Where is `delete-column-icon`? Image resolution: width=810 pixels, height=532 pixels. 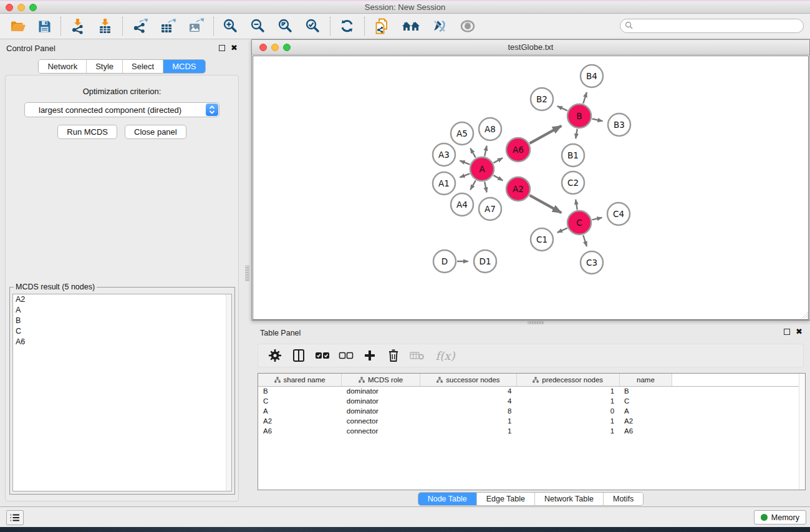 delete-column-icon is located at coordinates (393, 355).